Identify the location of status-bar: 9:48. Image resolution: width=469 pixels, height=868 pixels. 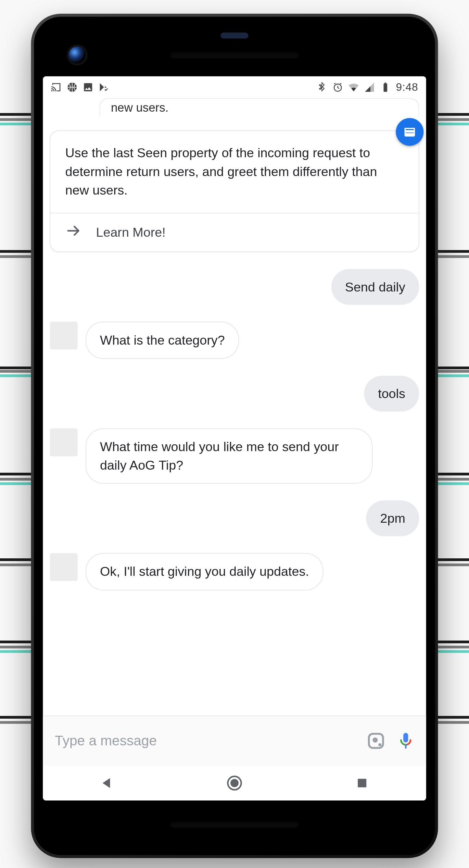
(234, 87).